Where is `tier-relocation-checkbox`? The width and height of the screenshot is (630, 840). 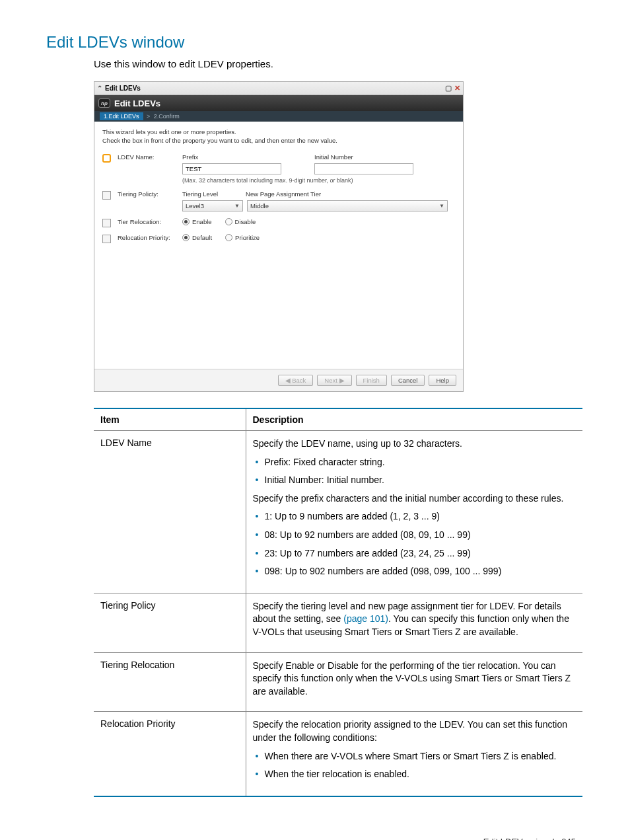
tier-relocation-checkbox is located at coordinates (107, 223).